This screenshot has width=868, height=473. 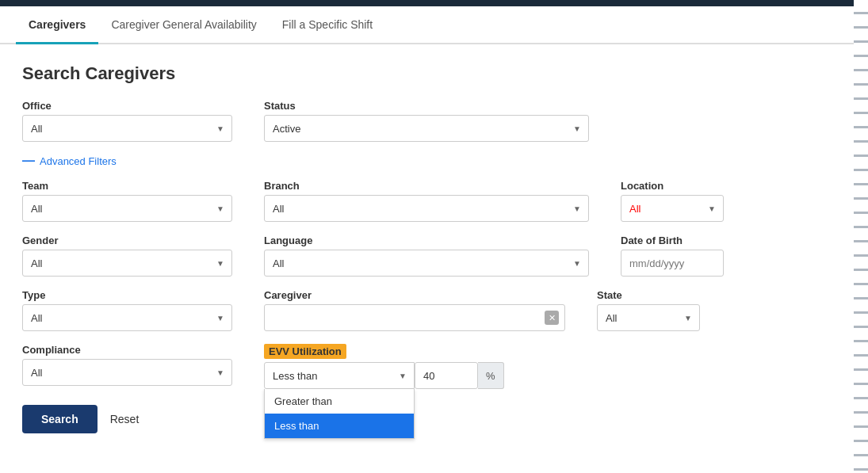 I want to click on evv-dropdown-popup: Greater than Less than, so click(x=339, y=414).